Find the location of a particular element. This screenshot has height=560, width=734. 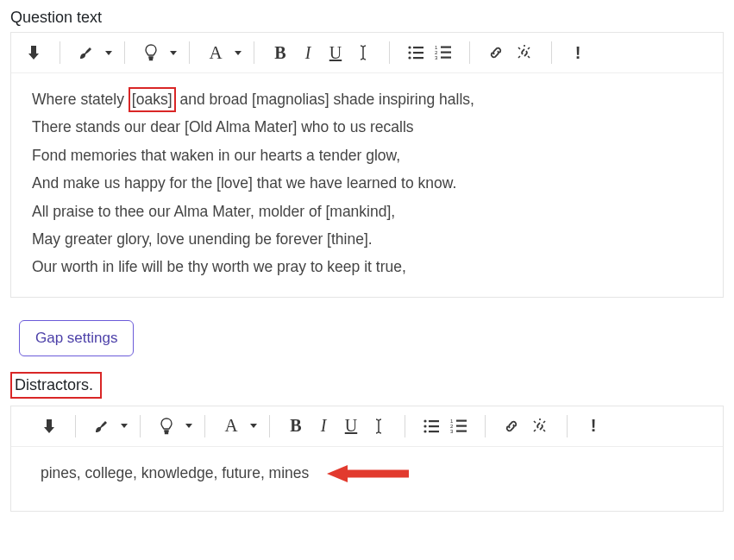

question-text-label: Question text is located at coordinates (367, 17).